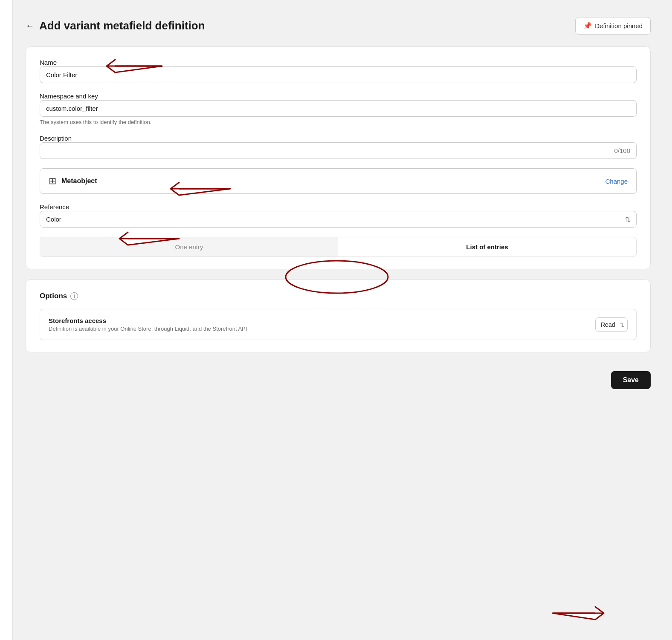 Image resolution: width=672 pixels, height=640 pixels. I want to click on read-select: Read, so click(611, 325).